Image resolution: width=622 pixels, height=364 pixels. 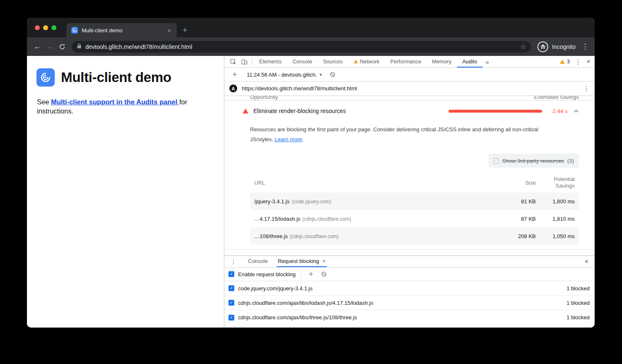 I want to click on network-warning-icon, so click(x=356, y=61).